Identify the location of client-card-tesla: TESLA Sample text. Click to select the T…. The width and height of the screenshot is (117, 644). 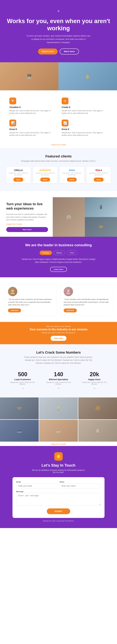
(99, 175).